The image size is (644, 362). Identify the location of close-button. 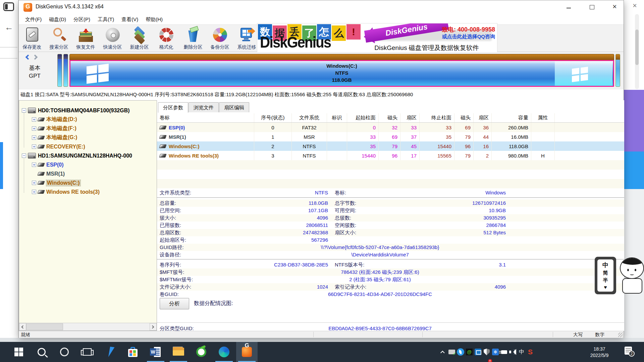
(615, 7).